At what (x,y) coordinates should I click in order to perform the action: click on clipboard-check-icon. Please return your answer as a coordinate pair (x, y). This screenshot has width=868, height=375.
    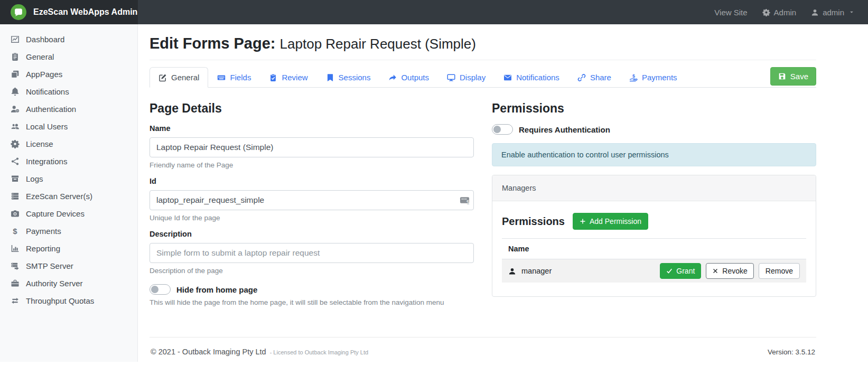
    Looking at the image, I should click on (273, 78).